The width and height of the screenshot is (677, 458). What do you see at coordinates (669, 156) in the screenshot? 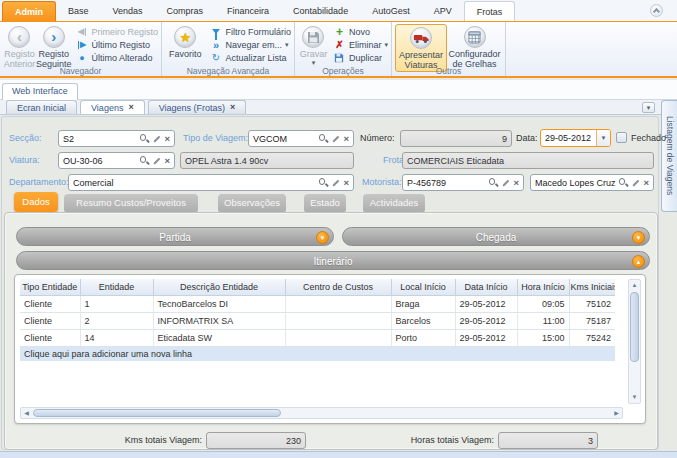
I see `listagem-viagens-side-tab: Listagem de Viagens` at bounding box center [669, 156].